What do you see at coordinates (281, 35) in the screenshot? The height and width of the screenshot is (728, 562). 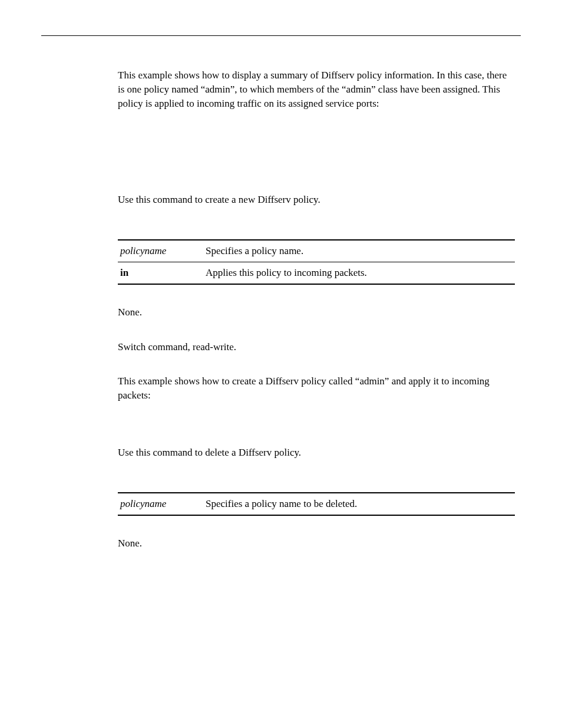 I see `header-rule` at bounding box center [281, 35].